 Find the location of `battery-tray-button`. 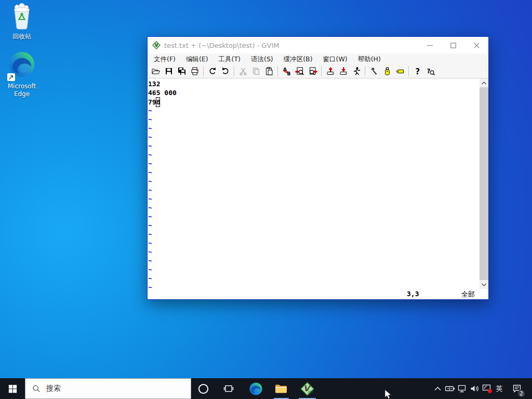

battery-tray-button is located at coordinates (450, 389).